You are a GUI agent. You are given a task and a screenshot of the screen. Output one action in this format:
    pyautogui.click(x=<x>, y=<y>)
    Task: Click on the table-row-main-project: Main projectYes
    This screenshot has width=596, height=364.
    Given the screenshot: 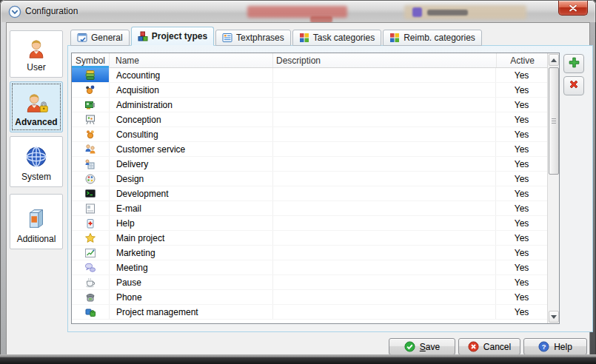 What is the action you would take?
    pyautogui.click(x=309, y=238)
    